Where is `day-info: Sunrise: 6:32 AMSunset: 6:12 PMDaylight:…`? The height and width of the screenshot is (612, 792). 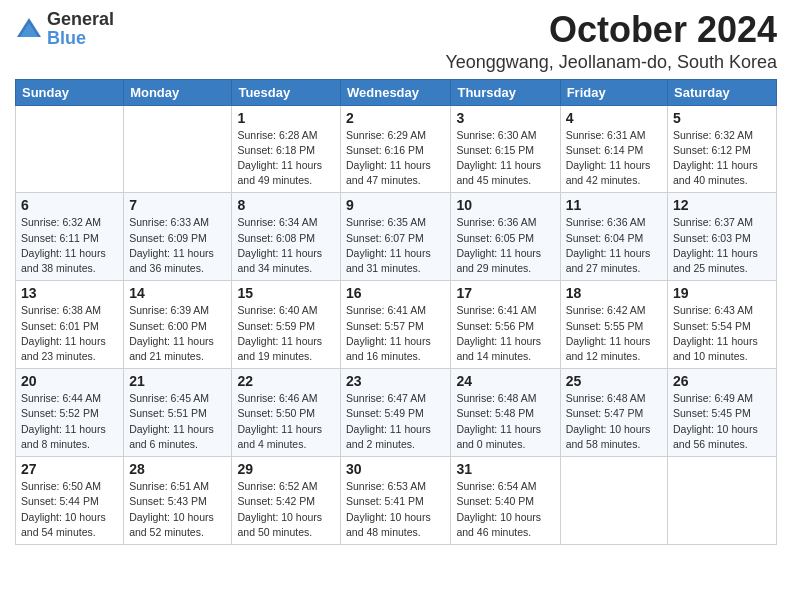 day-info: Sunrise: 6:32 AMSunset: 6:12 PMDaylight:… is located at coordinates (722, 158).